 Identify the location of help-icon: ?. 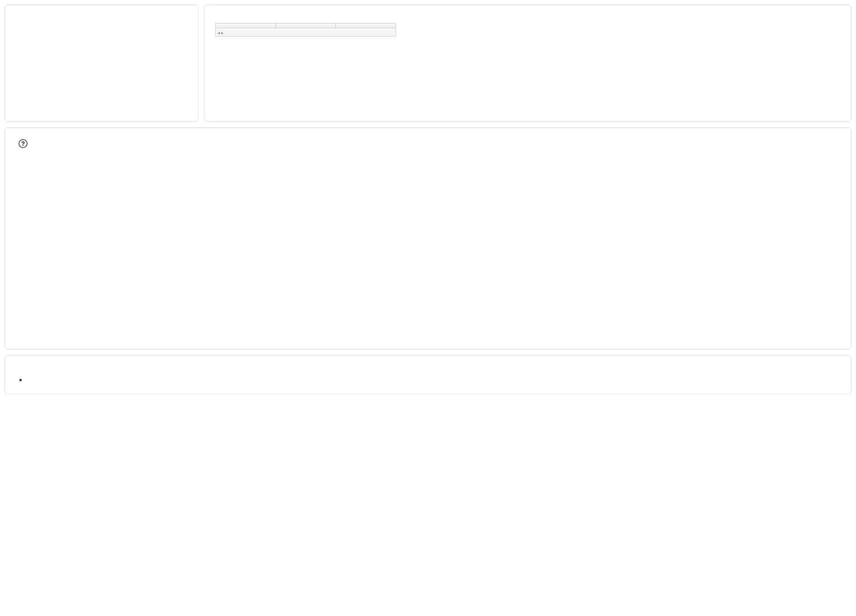
(23, 144).